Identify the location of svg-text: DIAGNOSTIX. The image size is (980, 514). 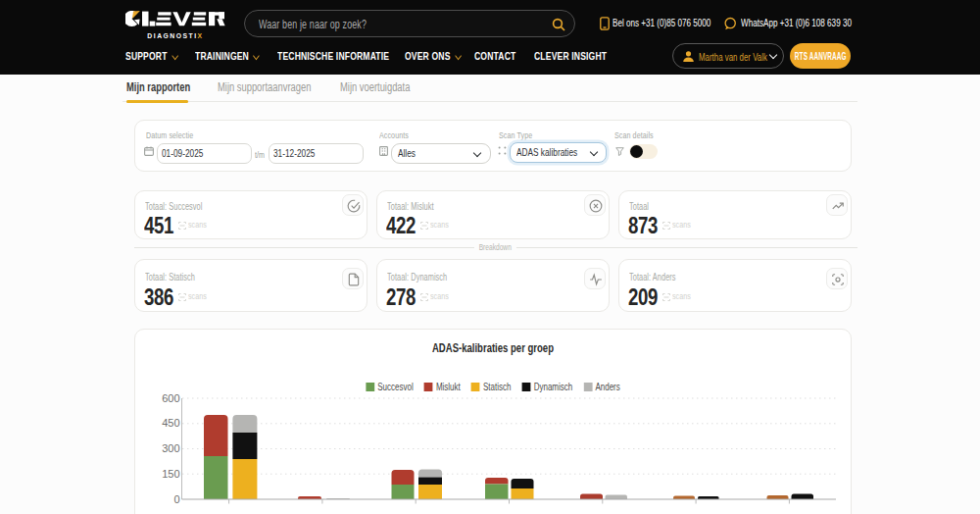
(174, 35).